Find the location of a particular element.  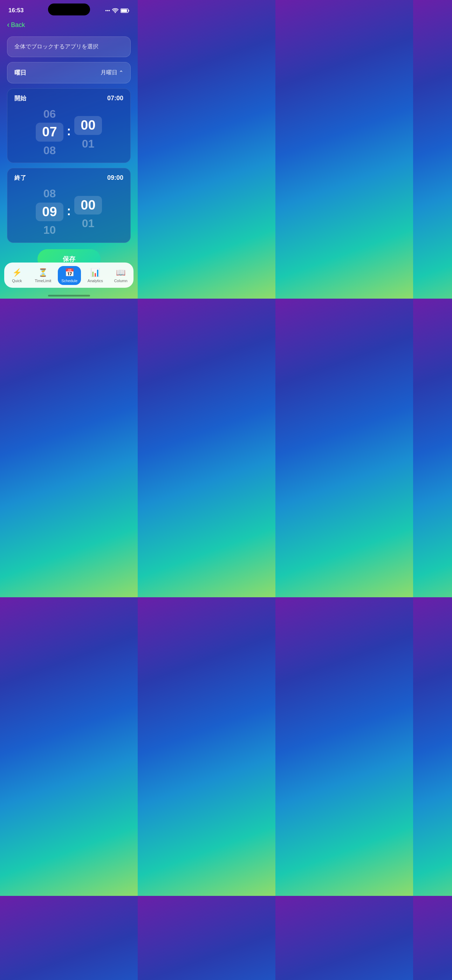

status-bar: 16:53 ••• is located at coordinates (69, 9).